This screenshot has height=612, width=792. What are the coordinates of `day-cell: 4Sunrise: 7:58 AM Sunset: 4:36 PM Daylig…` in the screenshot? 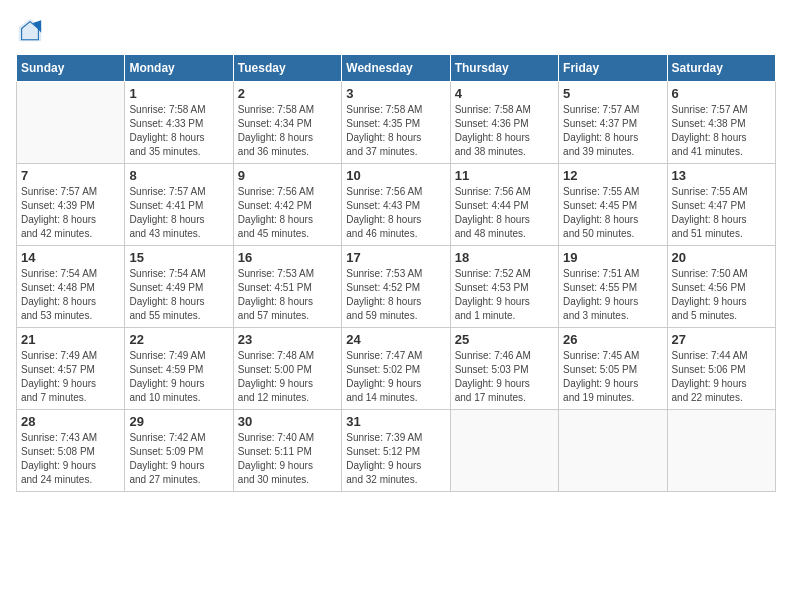 It's located at (504, 123).